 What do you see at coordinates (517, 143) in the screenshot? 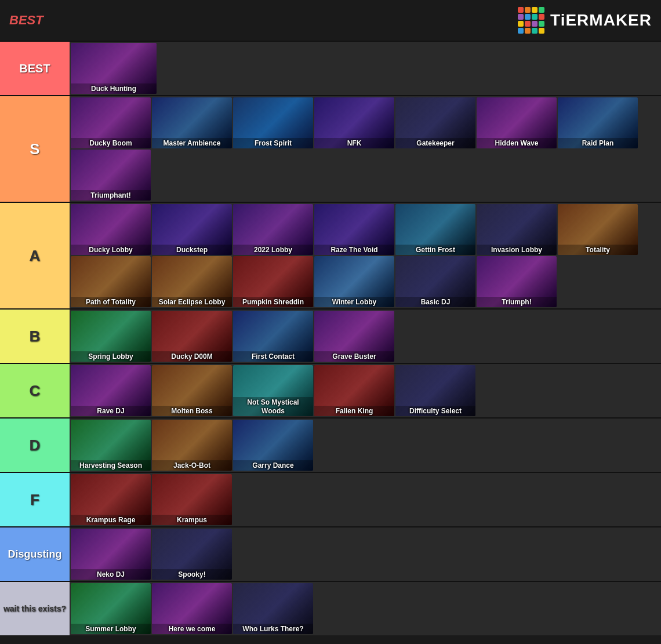
I see `item-label: Hidden Wave` at bounding box center [517, 143].